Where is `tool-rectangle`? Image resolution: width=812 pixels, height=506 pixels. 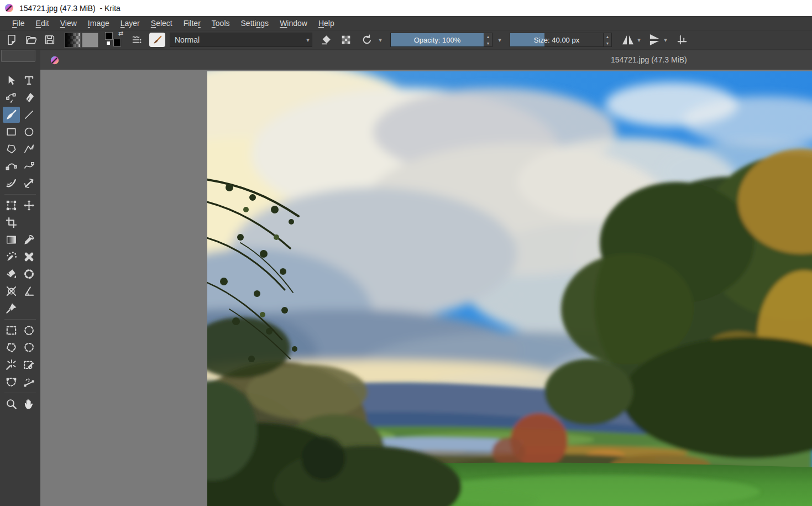 tool-rectangle is located at coordinates (11, 132).